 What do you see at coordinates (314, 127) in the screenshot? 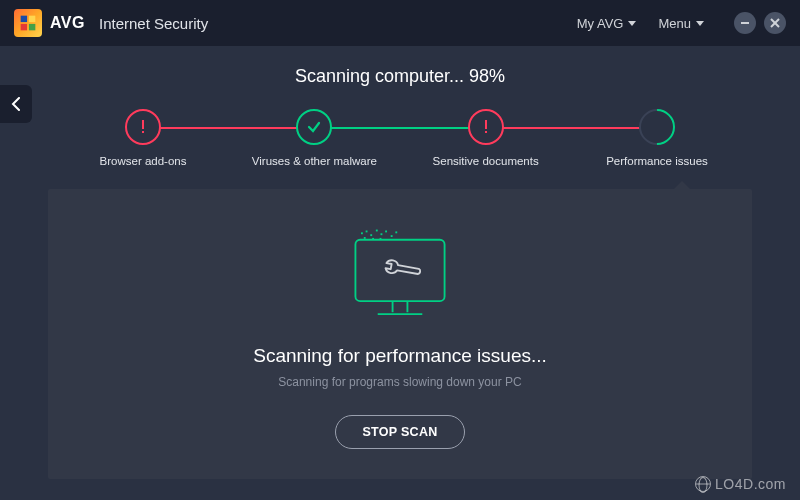
I see `check-icon` at bounding box center [314, 127].